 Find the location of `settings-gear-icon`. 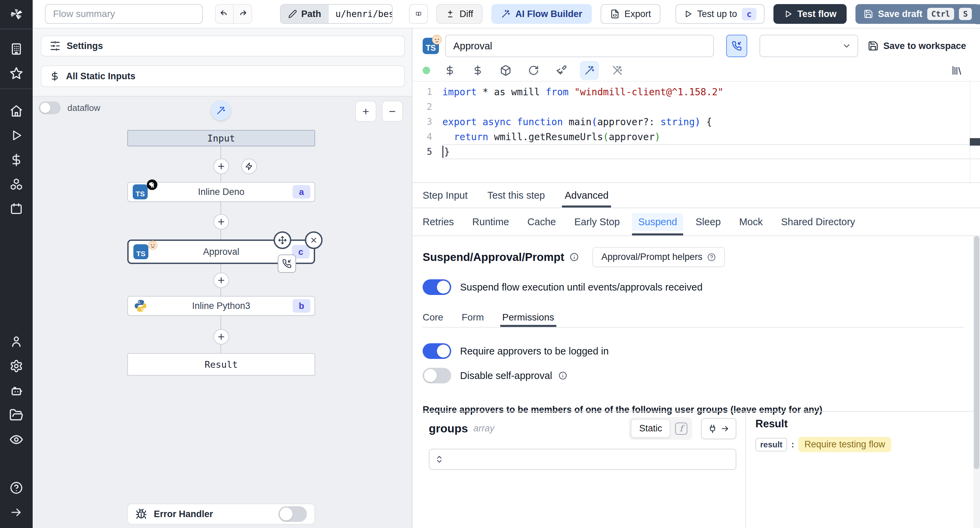

settings-gear-icon is located at coordinates (16, 366).